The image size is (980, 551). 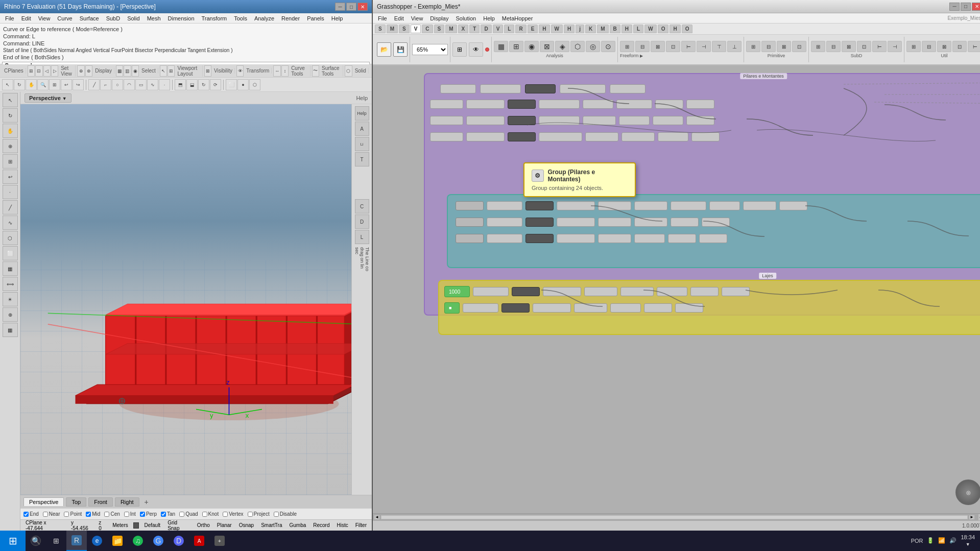 What do you see at coordinates (10, 146) in the screenshot?
I see `zoom-tool: ⊕` at bounding box center [10, 146].